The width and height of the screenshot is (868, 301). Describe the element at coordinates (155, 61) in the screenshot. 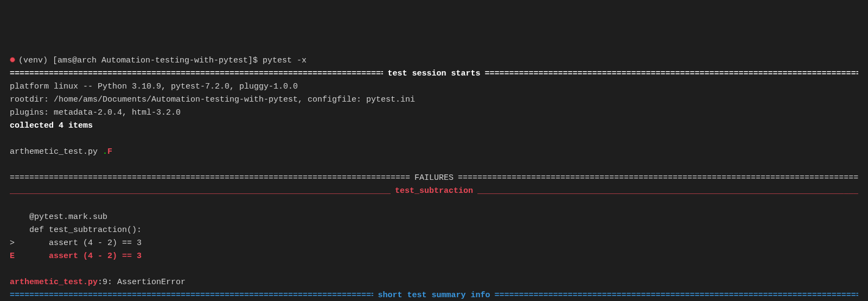

I see `userhost-label: [ams@arch Automation-testing-with-pytest…` at that location.